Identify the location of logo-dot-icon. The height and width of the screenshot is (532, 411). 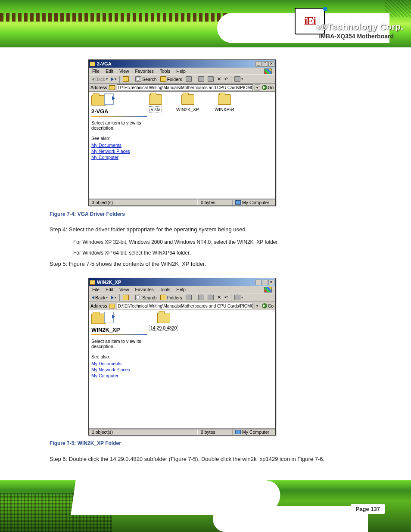
(325, 9).